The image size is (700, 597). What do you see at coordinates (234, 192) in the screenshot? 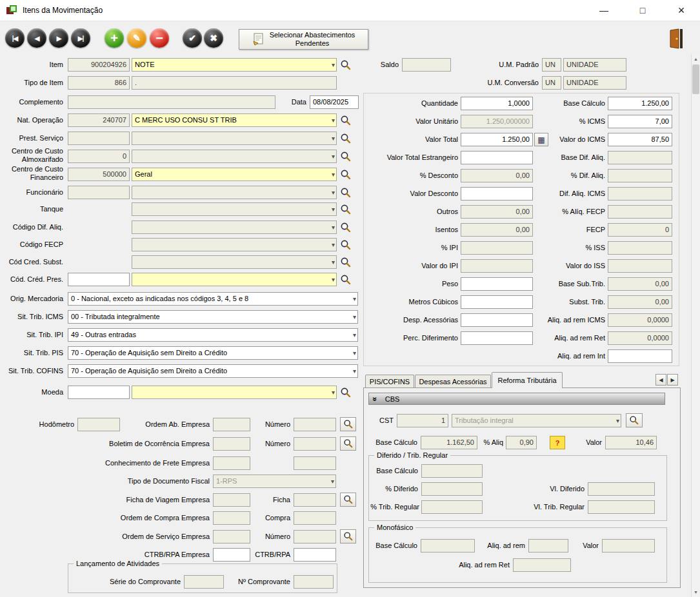
I see `funcionario-combo: ▾` at bounding box center [234, 192].